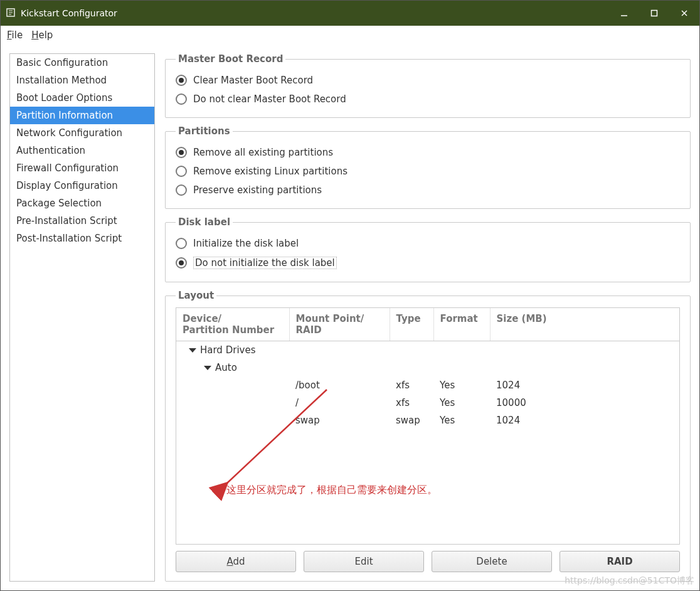  What do you see at coordinates (82, 151) in the screenshot?
I see `sidebar-item-auth: Authentication` at bounding box center [82, 151].